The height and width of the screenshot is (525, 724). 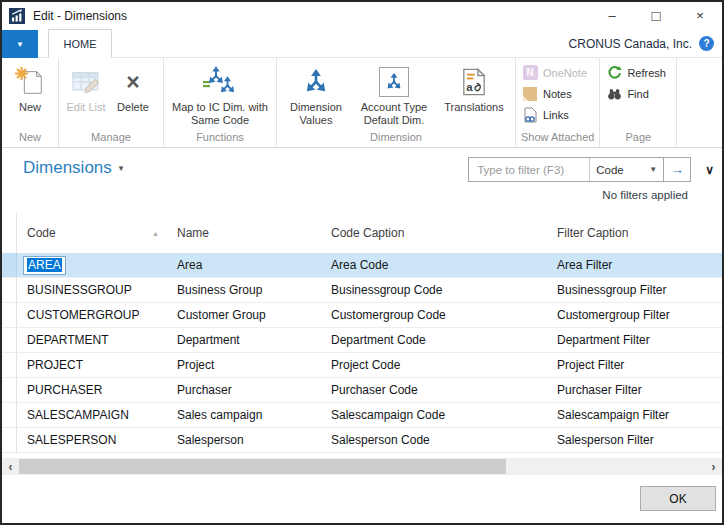 I want to click on account-type-default-dim-button: Account Type Default Dim., so click(x=394, y=94).